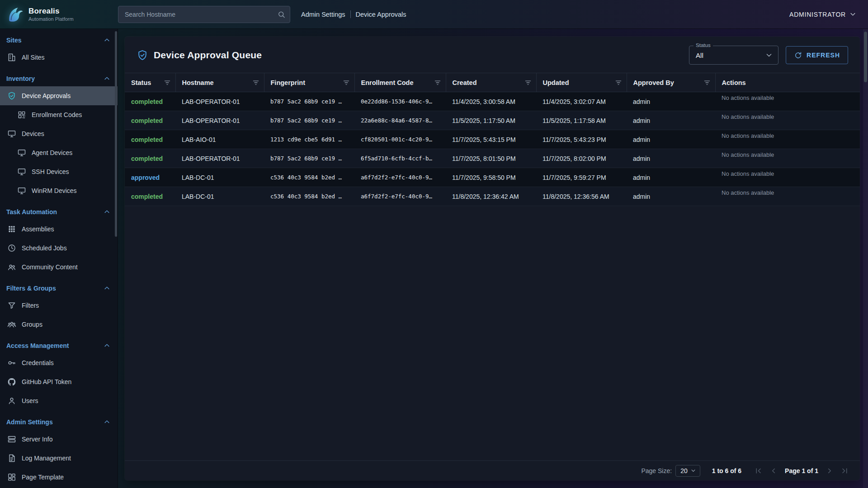  I want to click on sidebar-section-inventory: Inventory, so click(59, 78).